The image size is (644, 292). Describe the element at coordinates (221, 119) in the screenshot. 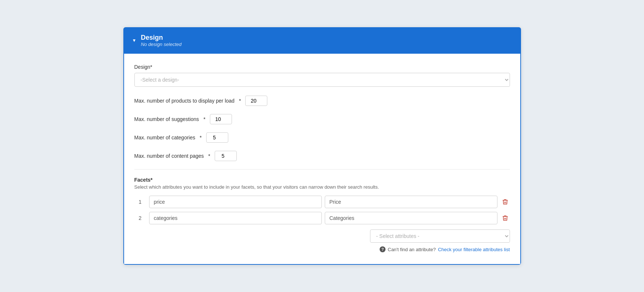

I see `max-suggestions-input` at that location.